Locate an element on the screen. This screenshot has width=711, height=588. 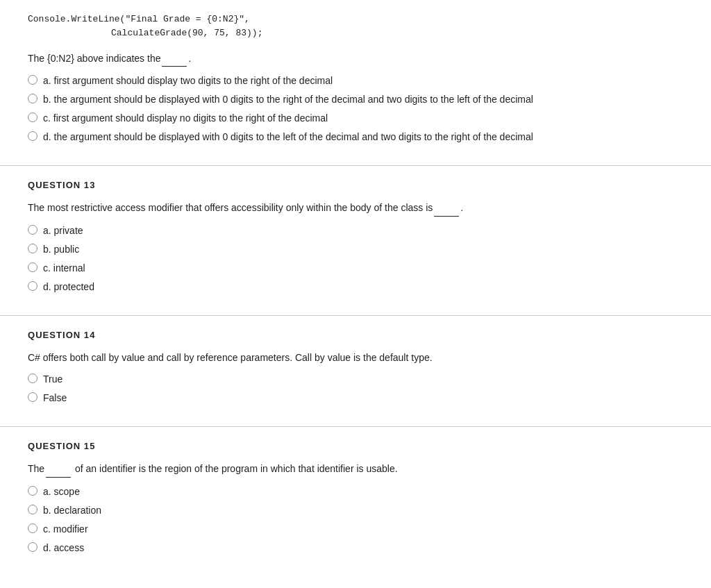
question-14-header: QUESTION 14 is located at coordinates (356, 335).